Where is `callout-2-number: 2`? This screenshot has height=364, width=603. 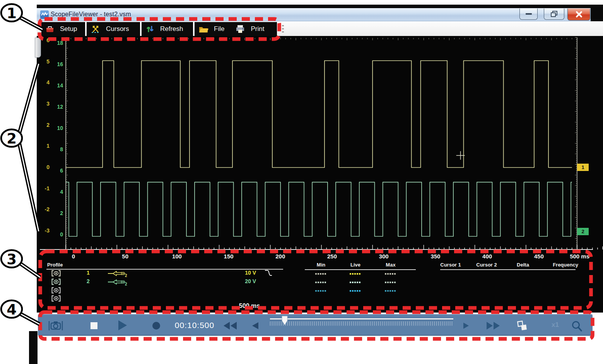
callout-2-number: 2 is located at coordinates (12, 138).